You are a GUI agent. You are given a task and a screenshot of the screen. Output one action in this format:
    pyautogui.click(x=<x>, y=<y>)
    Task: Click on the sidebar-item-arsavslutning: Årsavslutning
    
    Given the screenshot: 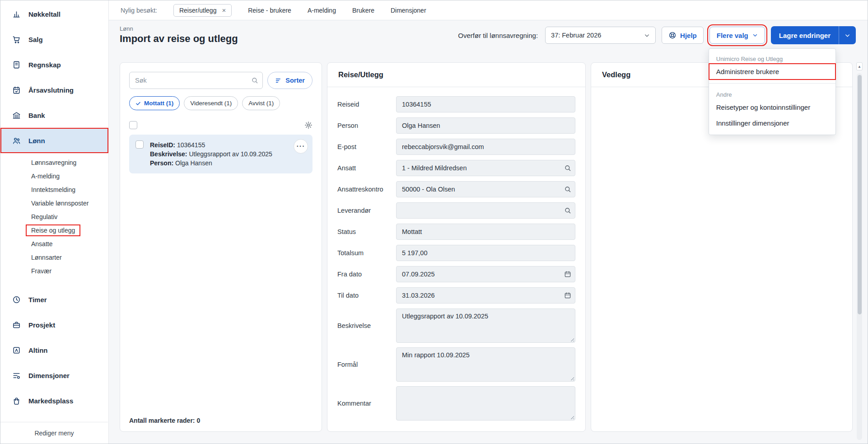 What is the action you would take?
    pyautogui.click(x=54, y=90)
    